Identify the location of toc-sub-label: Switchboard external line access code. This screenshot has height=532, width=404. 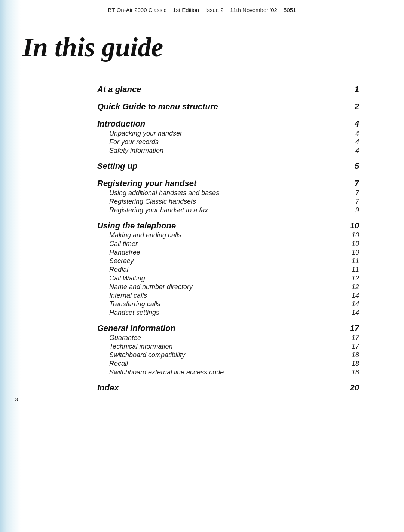
(166, 372).